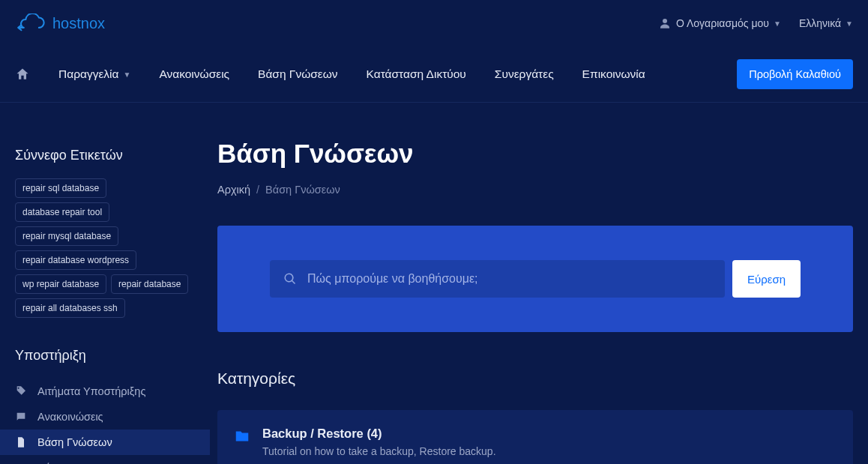 This screenshot has height=464, width=868. What do you see at coordinates (434, 75) in the screenshot?
I see `nav-bar: Παραγγελία ▼ Ανακοινώσεις Βάση Γνώσεων Κ…` at bounding box center [434, 75].